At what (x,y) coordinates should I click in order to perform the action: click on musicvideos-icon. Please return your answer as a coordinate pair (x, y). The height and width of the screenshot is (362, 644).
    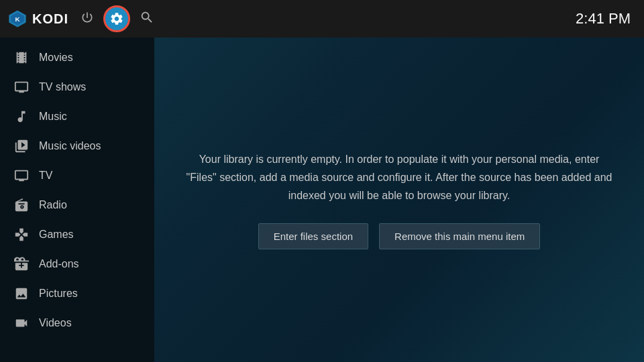
    Looking at the image, I should click on (21, 146).